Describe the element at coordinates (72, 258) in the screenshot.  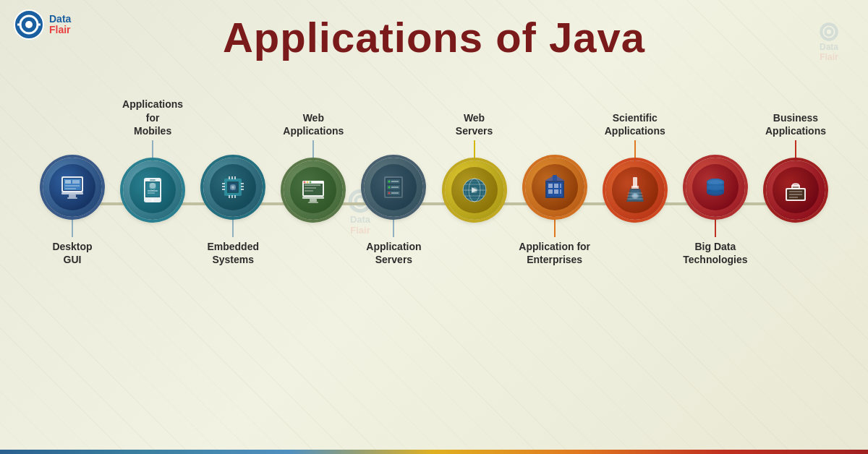
I see `label-desktop-gui: DesktopGUI` at that location.